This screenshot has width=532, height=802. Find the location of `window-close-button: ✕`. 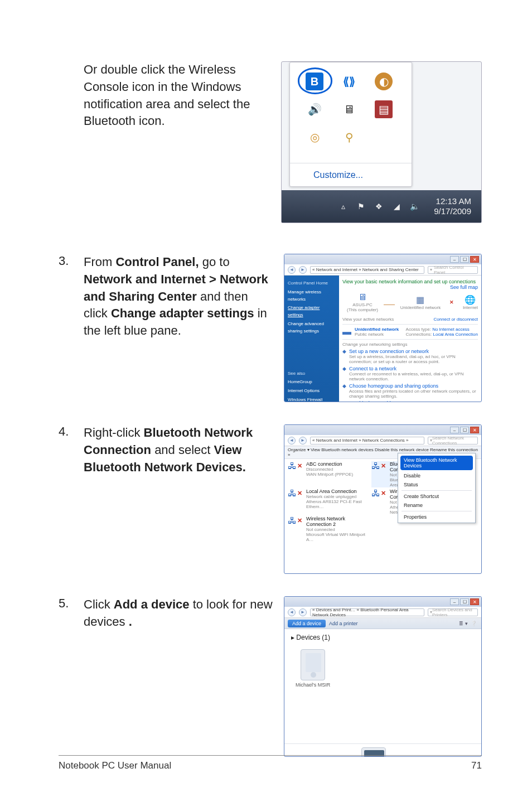

window-close-button: ✕ is located at coordinates (475, 259).